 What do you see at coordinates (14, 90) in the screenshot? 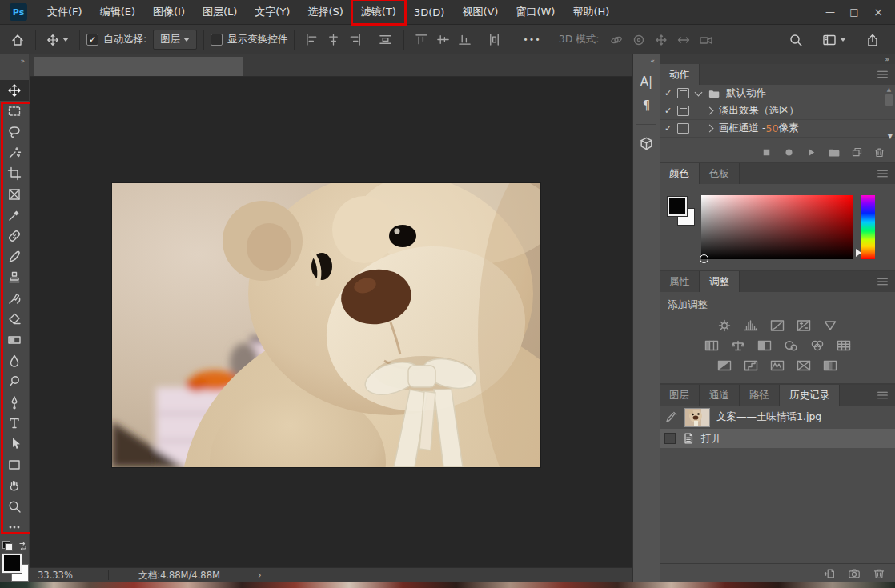
I see `tool-move` at bounding box center [14, 90].